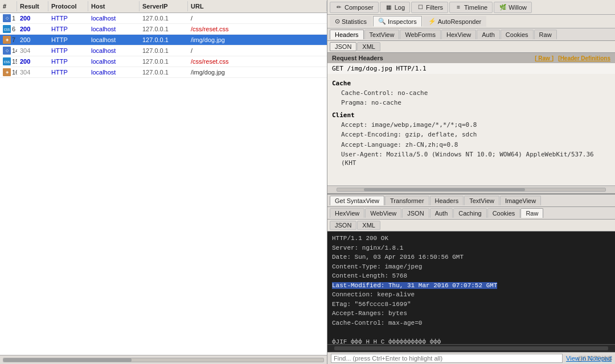  Describe the element at coordinates (339, 7) in the screenshot. I see `composer-icon: ✏` at that location.